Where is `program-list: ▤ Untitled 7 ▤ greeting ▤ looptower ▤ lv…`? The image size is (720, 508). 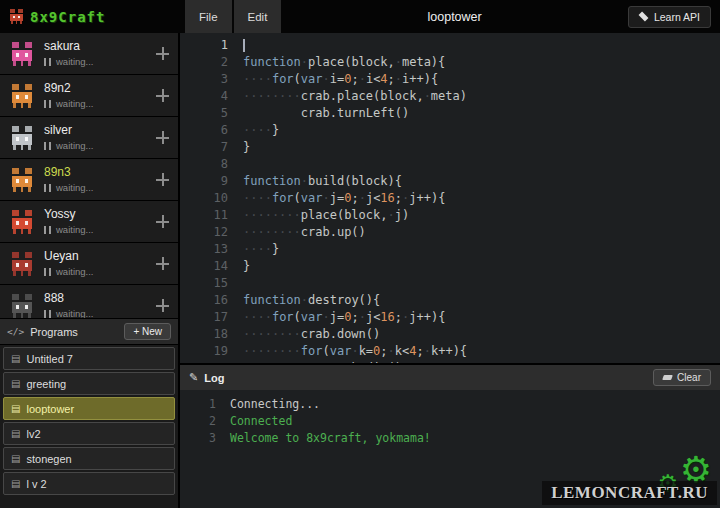 program-list: ▤ Untitled 7 ▤ greeting ▤ looptower ▤ lv… is located at coordinates (89, 420).